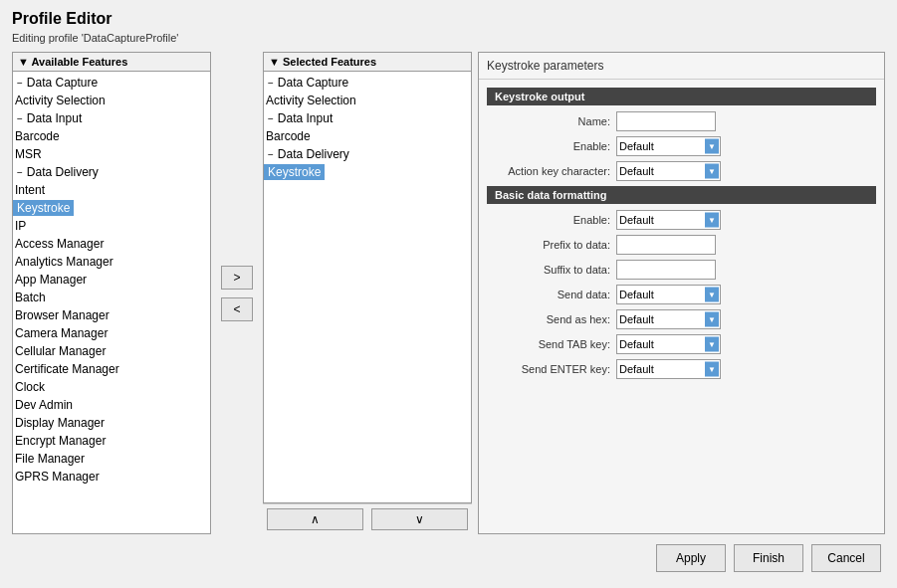 This screenshot has width=897, height=588. Describe the element at coordinates (552, 369) in the screenshot. I see `send-enter-label: Send ENTER key:` at that location.